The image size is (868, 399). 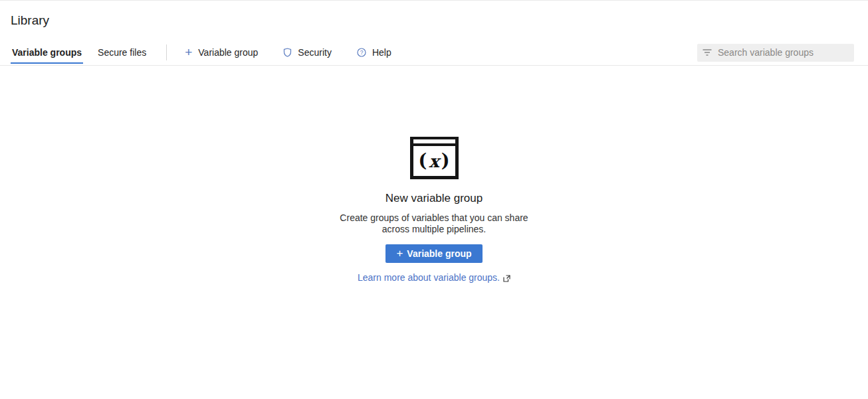 I want to click on icon-paren-open: (, so click(x=423, y=161).